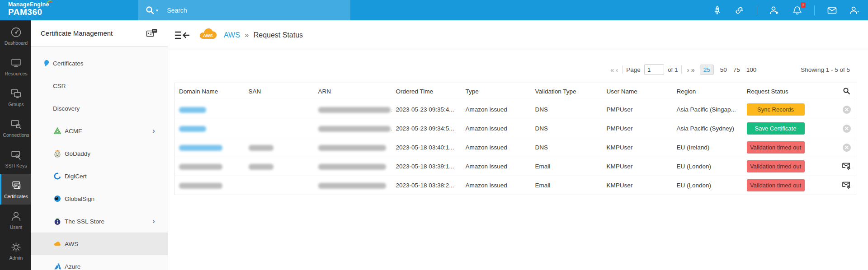 The width and height of the screenshot is (868, 270). Describe the element at coordinates (66, 108) in the screenshot. I see `sidebar-item-label: Discovery` at that location.